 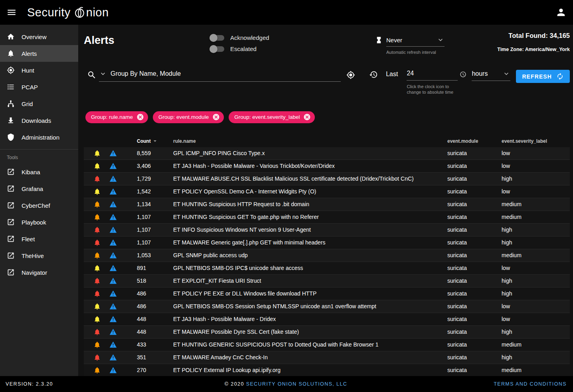 What do you see at coordinates (327, 281) in the screenshot?
I see `table-row: 518 ET EXPLOIT_KIT Fiesta URI Struct sur…` at bounding box center [327, 281].